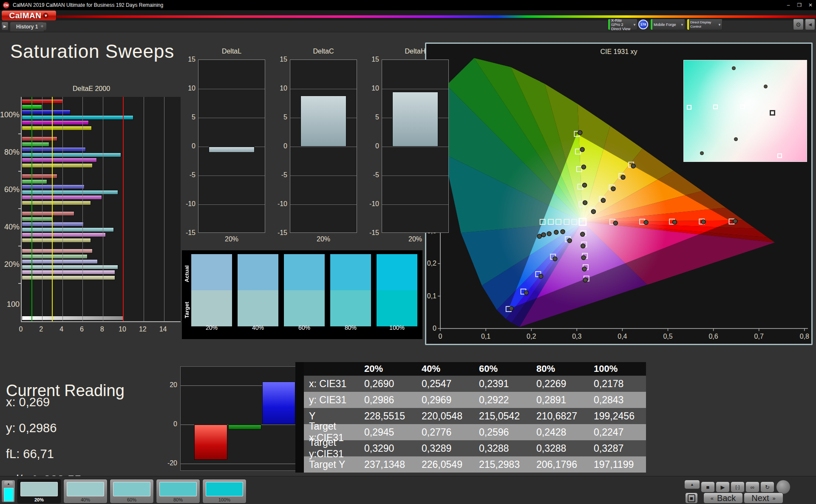 The width and height of the screenshot is (816, 504). Describe the element at coordinates (799, 5) in the screenshot. I see `maximize-button: ❒` at that location.